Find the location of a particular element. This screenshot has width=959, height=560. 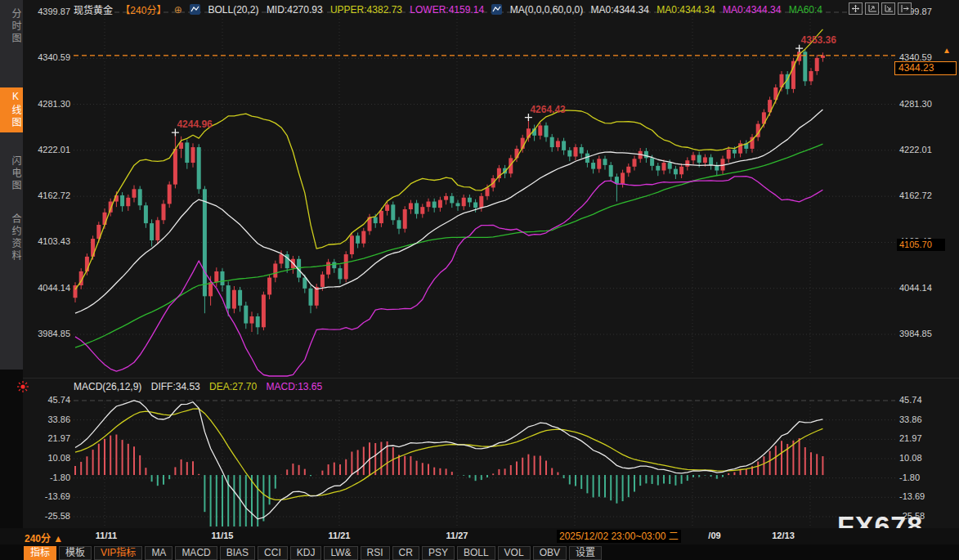

toolbar-button-CCI: CCI is located at coordinates (273, 553).